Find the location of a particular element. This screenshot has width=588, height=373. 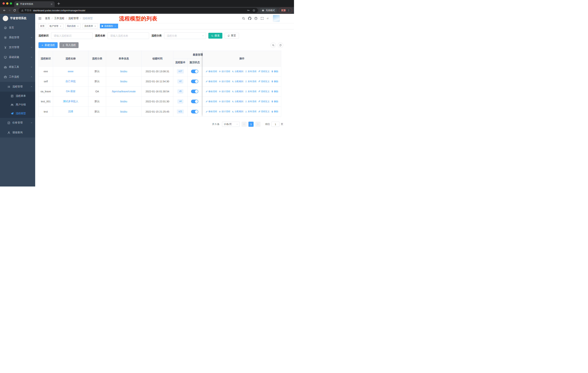

font-size-icon: tT is located at coordinates (268, 19).